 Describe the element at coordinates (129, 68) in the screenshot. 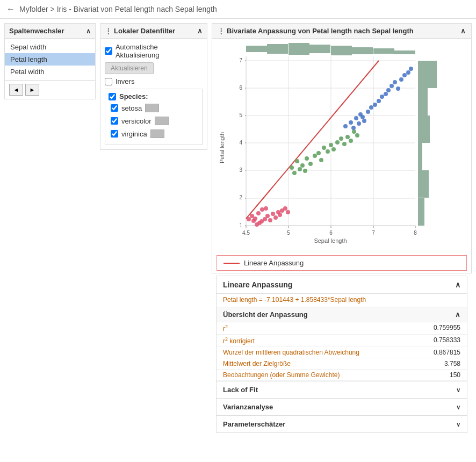

I see `aktualisieren-button: Aktualisieren` at that location.